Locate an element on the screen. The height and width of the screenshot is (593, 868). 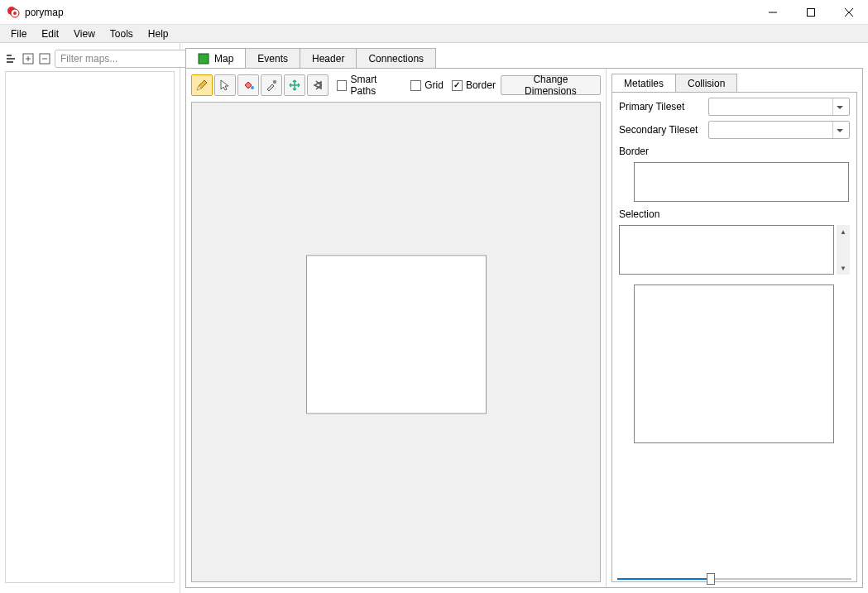
main-tabs: Map Events Header Connections is located at coordinates (525, 58).